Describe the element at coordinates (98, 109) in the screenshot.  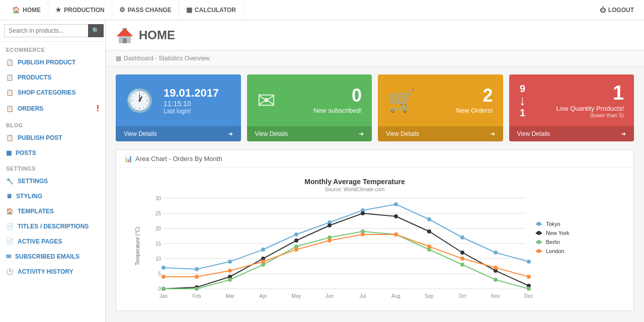
I see `orders-badge: !` at that location.